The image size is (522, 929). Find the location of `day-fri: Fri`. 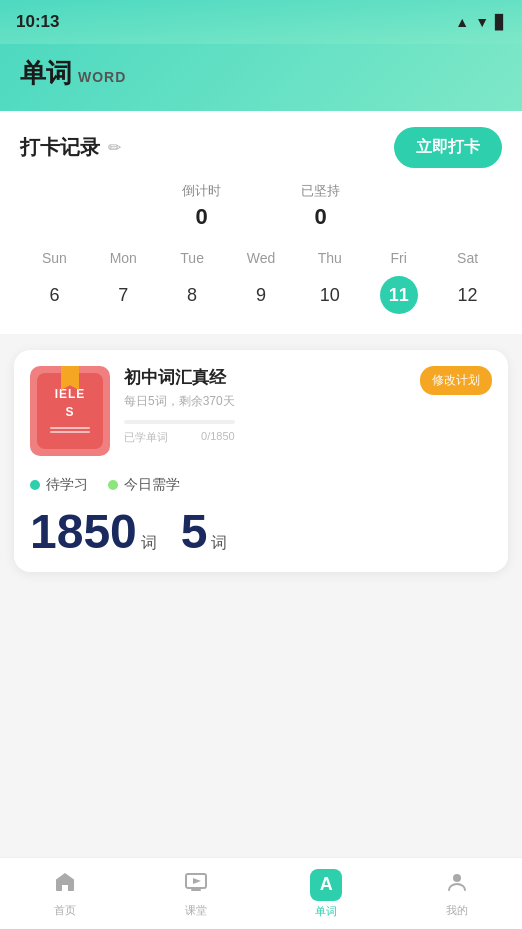

day-fri: Fri is located at coordinates (398, 258).